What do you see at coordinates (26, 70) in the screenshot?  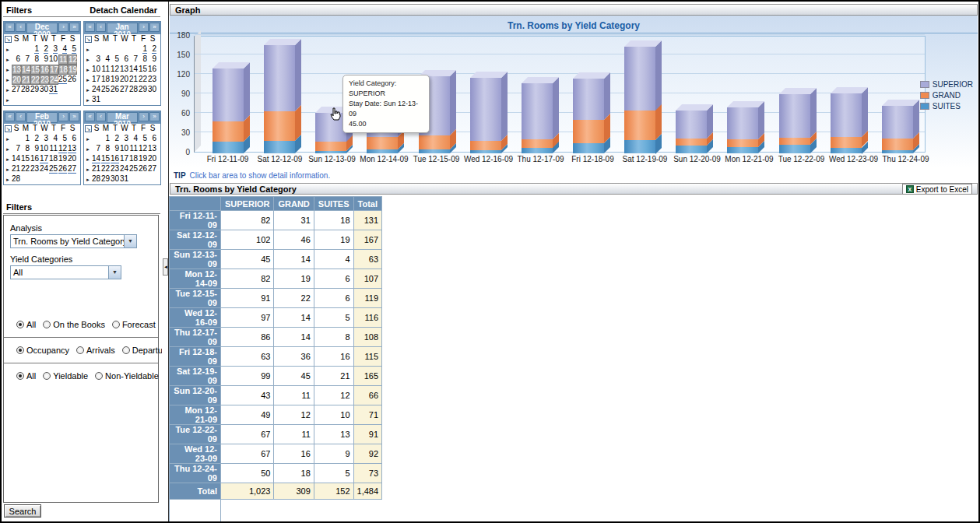 I see `calendar-day: 14` at bounding box center [26, 70].